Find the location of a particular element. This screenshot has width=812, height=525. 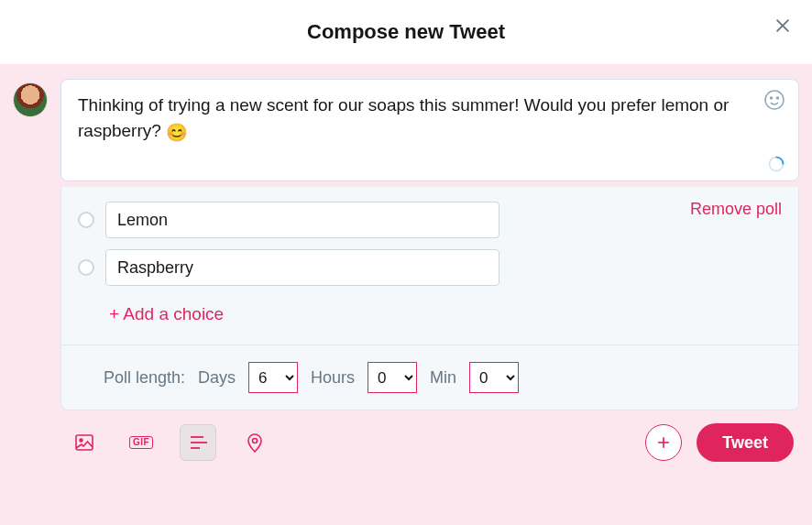

add-image-button is located at coordinates (84, 443).